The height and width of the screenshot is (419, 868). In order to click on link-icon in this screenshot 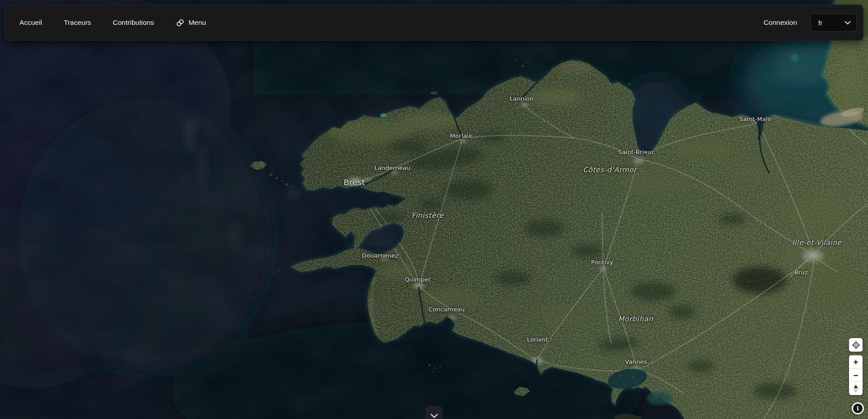, I will do `click(180, 23)`.